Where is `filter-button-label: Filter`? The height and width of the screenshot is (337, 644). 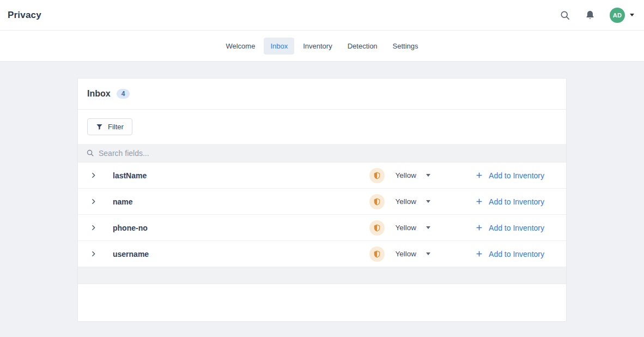 filter-button-label: Filter is located at coordinates (116, 127).